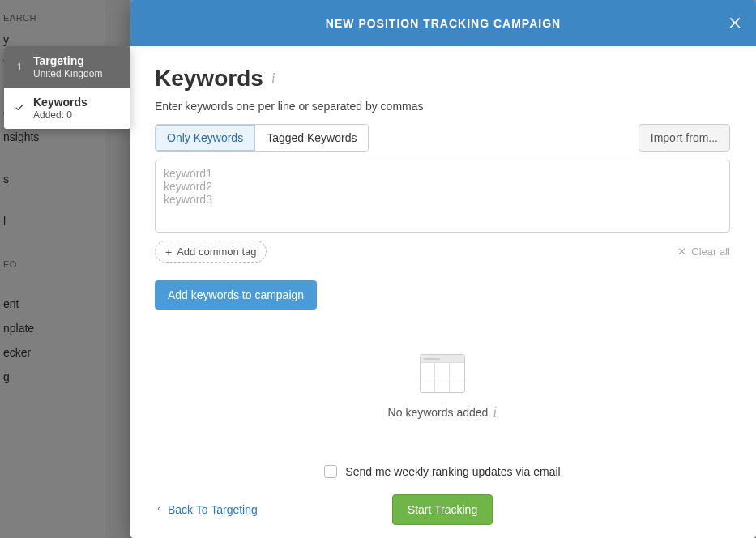 This screenshot has height=538, width=756. Describe the element at coordinates (735, 23) in the screenshot. I see `close-button` at that location.